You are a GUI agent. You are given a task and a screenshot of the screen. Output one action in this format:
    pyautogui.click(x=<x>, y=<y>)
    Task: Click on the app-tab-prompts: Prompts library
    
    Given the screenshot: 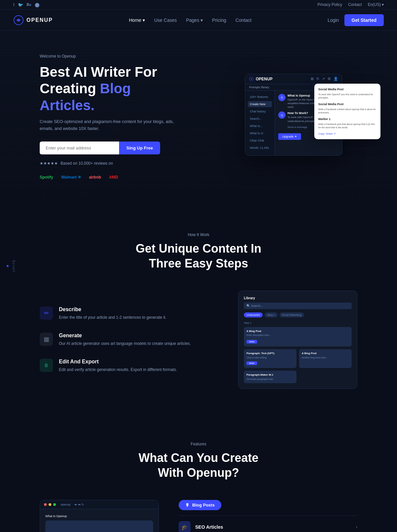 What is the action you would take?
    pyautogui.click(x=259, y=87)
    